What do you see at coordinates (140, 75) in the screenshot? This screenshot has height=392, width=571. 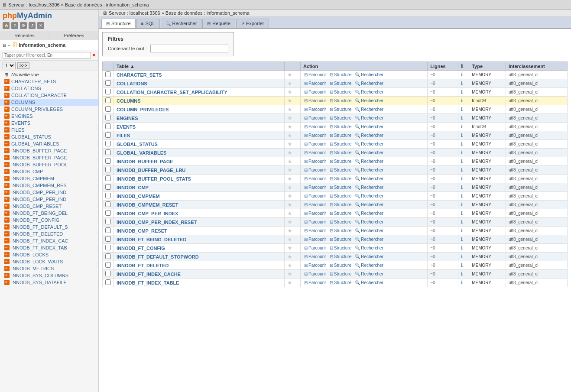 I see `table-name-link: CHARACTER_SETS` at bounding box center [140, 75].